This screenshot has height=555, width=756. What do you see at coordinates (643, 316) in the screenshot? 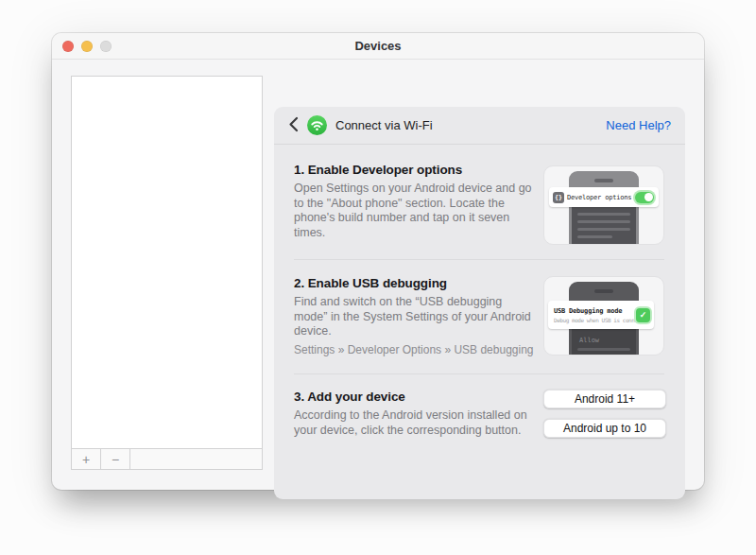
I see `checkmark-icon: ✓` at bounding box center [643, 316].